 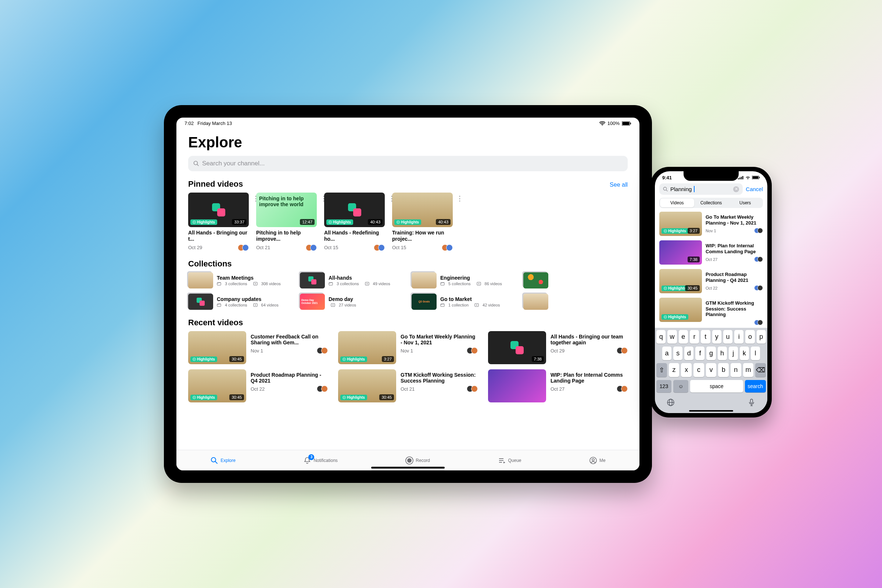 I want to click on key-u: u, so click(x=728, y=337).